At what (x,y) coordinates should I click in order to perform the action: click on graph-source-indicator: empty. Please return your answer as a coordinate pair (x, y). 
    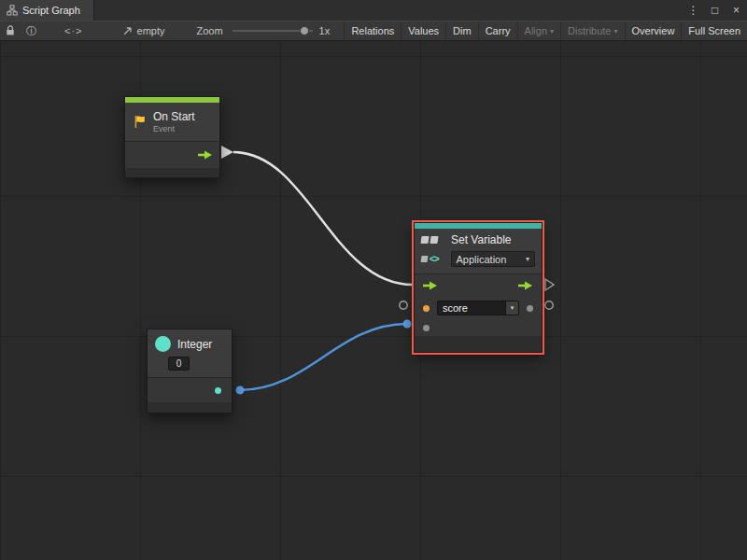
    Looking at the image, I should click on (144, 31).